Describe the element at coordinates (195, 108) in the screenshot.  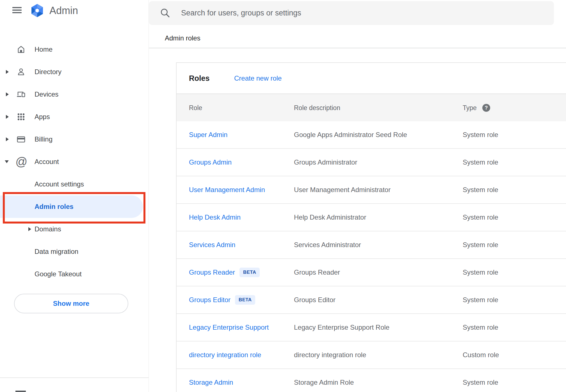
I see `column-header-role: Role` at that location.